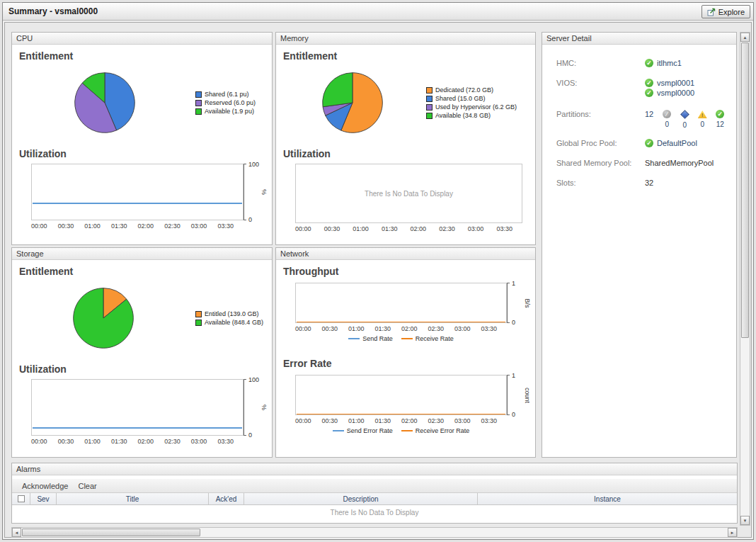  I want to click on partitions-ok-count: 12, so click(721, 125).